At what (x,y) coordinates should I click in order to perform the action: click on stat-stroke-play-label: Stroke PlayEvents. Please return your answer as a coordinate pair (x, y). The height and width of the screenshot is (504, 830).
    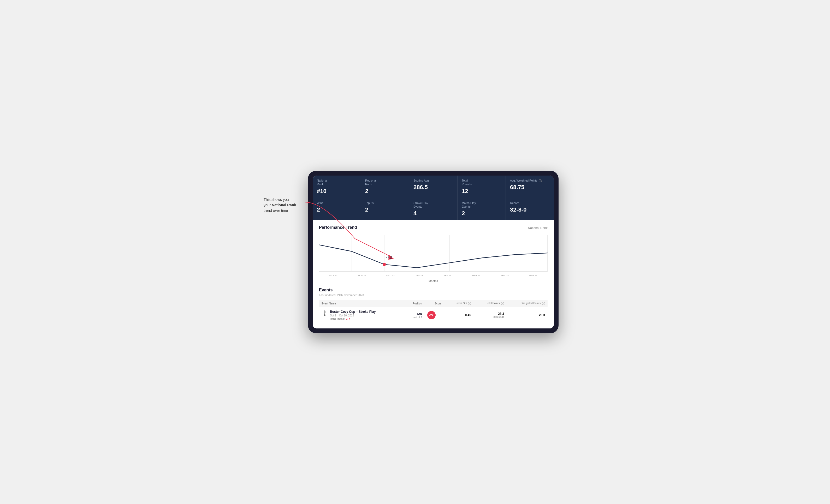
    Looking at the image, I should click on (433, 205).